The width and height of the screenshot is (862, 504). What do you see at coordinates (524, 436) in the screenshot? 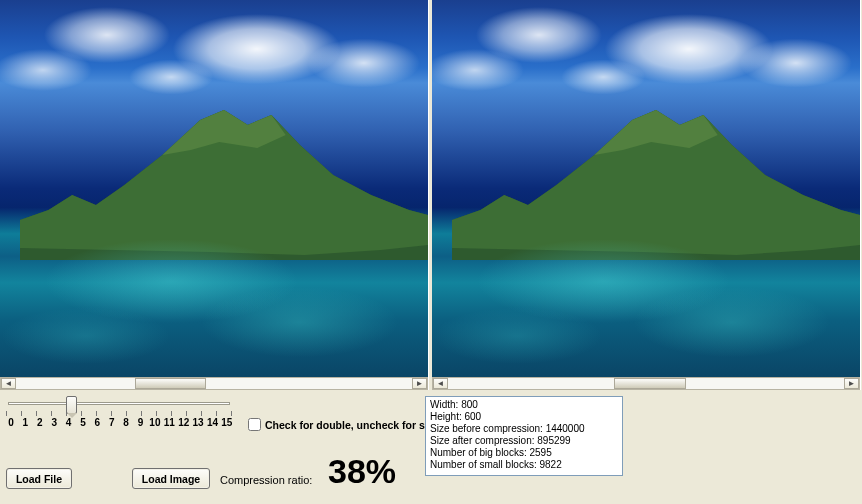
I see `info-textbox: Width: 800 Height: 600 Size before compr…` at bounding box center [524, 436].